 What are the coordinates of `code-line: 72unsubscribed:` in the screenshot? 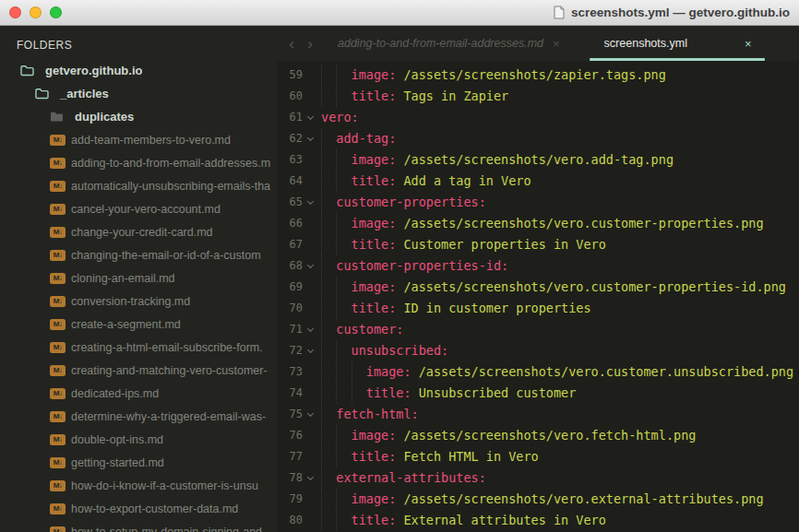 It's located at (538, 350).